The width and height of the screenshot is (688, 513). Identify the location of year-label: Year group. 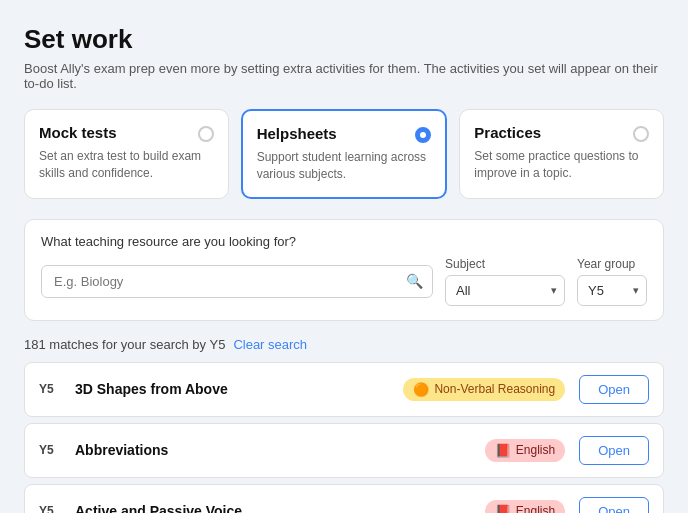
(612, 264).